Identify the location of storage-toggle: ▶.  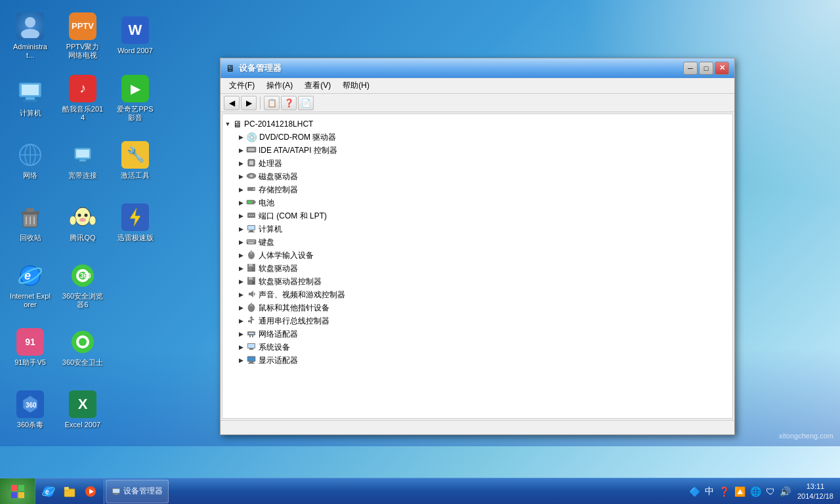
(241, 190).